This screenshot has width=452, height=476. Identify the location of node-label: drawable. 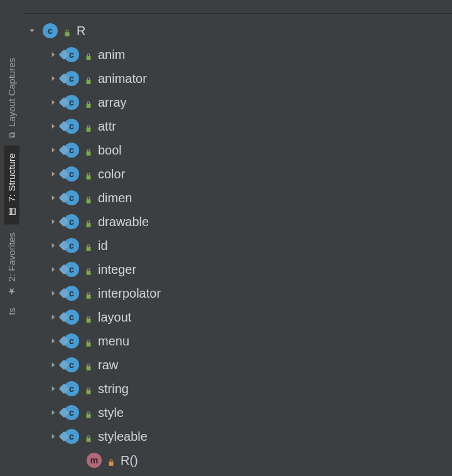
(123, 222).